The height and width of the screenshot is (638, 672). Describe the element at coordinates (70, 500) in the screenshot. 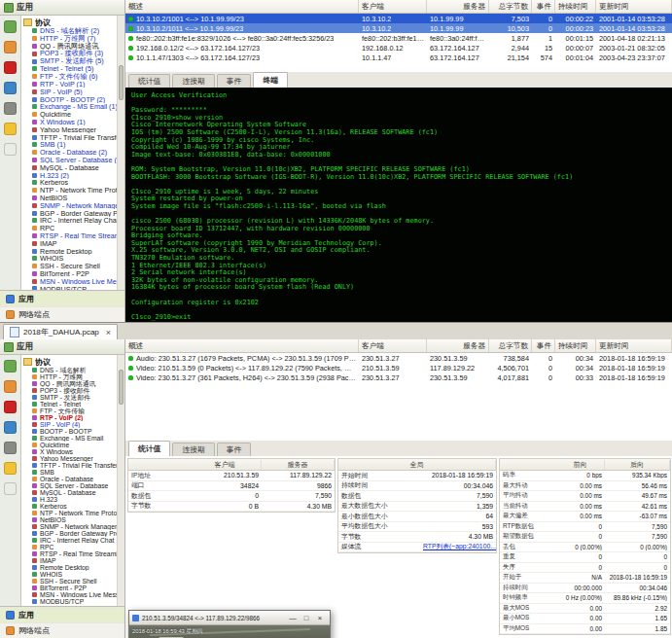

I see `protocol-tree-item: H.323` at that location.